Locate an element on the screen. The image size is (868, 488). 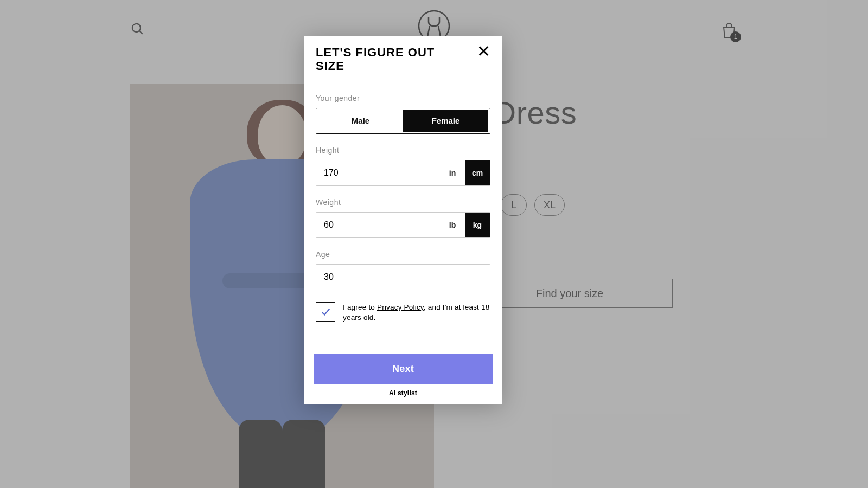
gender-segmented: Male Female is located at coordinates (403, 121).